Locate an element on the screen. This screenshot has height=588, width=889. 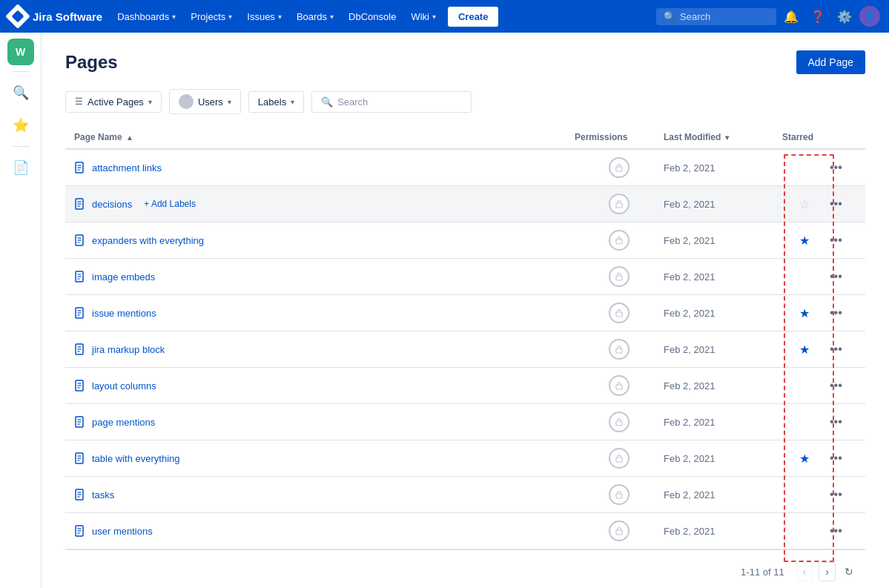
page-link: expanders with everything is located at coordinates (148, 240).